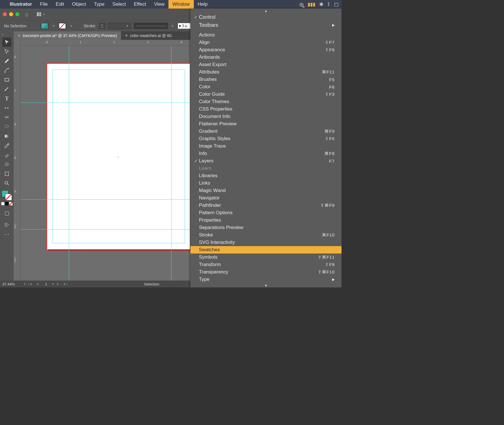 The width and height of the screenshot is (504, 425). Describe the element at coordinates (266, 220) in the screenshot. I see `menu-item-properties: Properties` at that location.